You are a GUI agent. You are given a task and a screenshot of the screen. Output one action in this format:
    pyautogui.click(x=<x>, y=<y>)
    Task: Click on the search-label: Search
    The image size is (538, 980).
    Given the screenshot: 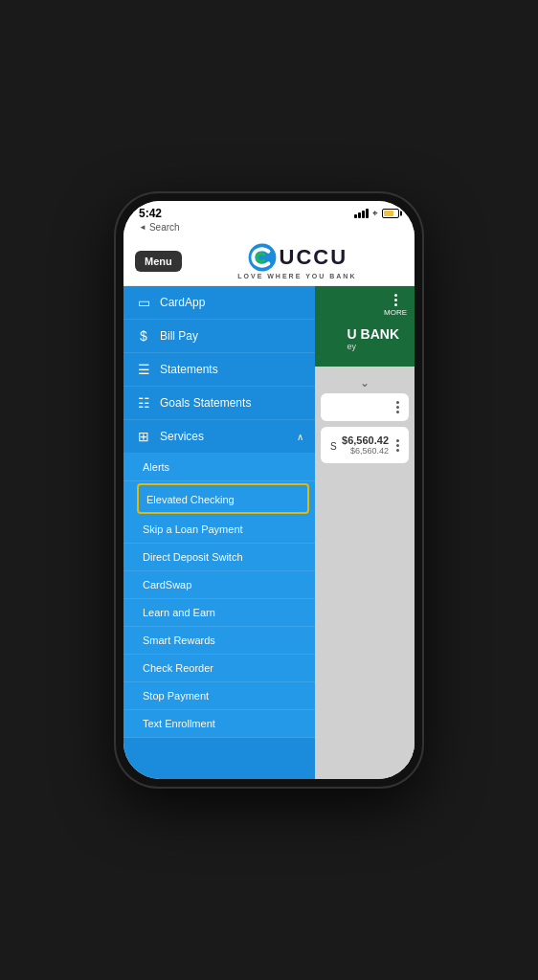 What is the action you would take?
    pyautogui.click(x=165, y=228)
    